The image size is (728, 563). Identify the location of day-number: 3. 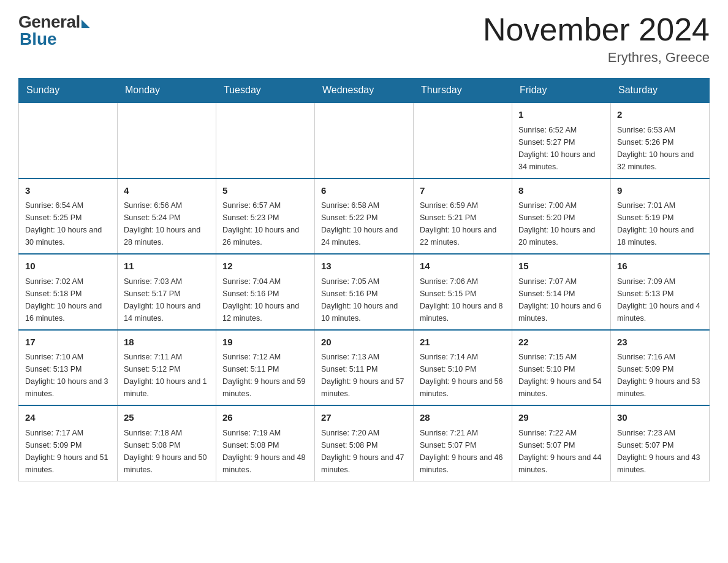
(68, 191).